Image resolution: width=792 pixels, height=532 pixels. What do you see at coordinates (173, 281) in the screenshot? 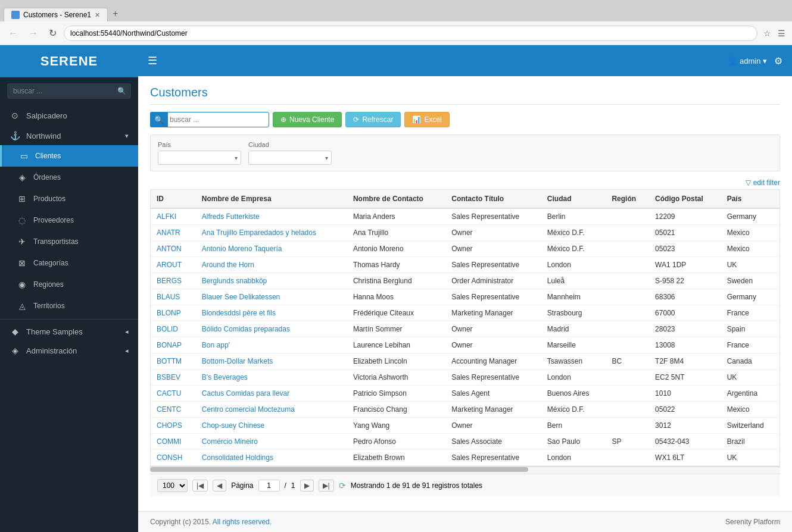
I see `customer-id: BERGS` at bounding box center [173, 281].